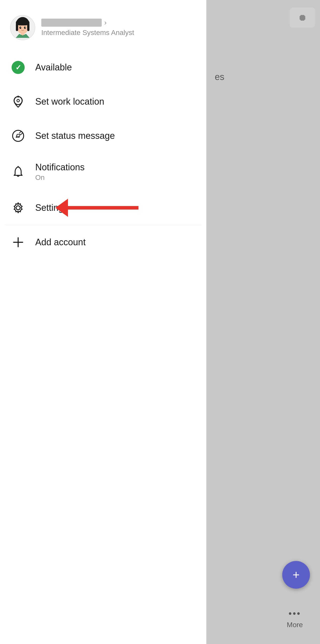 The width and height of the screenshot is (320, 644). What do you see at coordinates (60, 242) in the screenshot?
I see `menu-label-add-account: Add account` at bounding box center [60, 242].